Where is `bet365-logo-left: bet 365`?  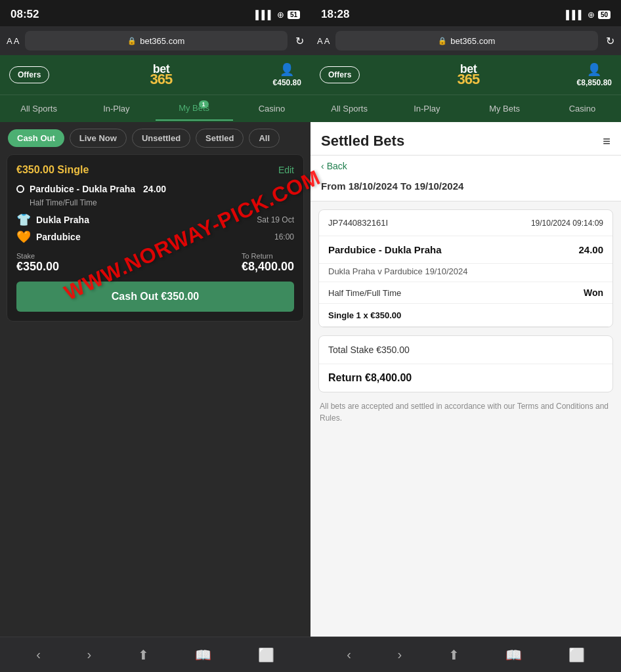 bet365-logo-left: bet 365 is located at coordinates (161, 75).